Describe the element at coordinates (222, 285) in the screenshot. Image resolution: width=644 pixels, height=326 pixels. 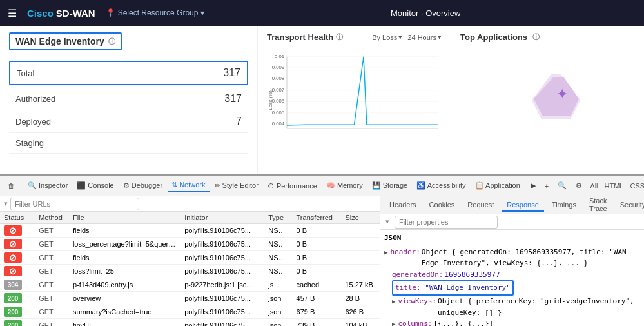
I see `cell-initiator: p-9227bedb.js:1 [sc...` at that location.